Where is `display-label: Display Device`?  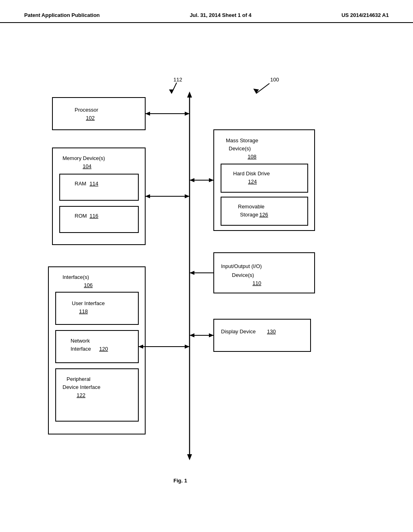
display-label: Display Device is located at coordinates (238, 331).